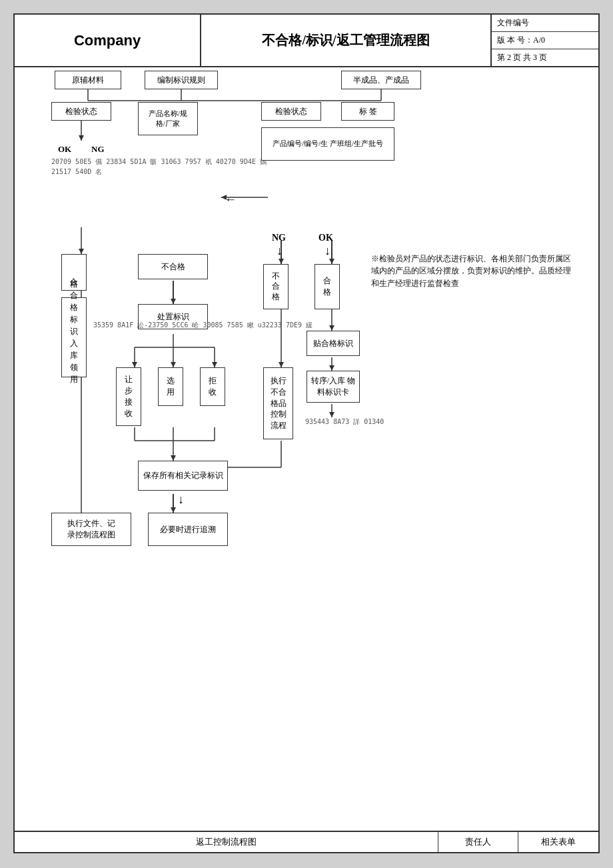  Describe the element at coordinates (74, 272) in the screenshot. I see `qualified-left-box: 合 格` at that location.